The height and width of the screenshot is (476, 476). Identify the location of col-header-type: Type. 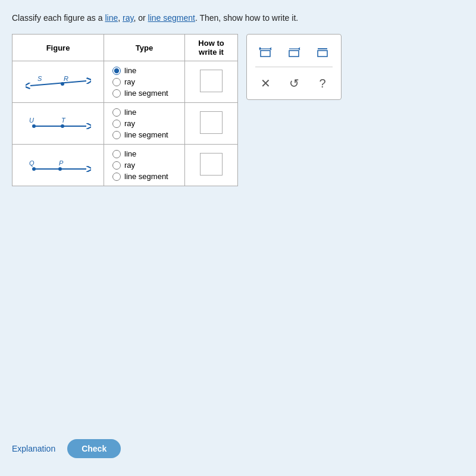
(145, 48).